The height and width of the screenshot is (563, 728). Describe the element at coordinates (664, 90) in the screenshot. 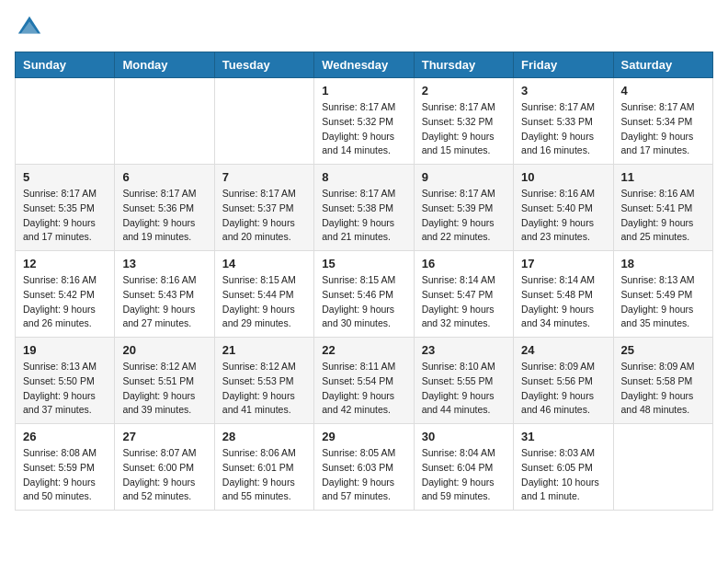

I see `day-number: 4` at that location.